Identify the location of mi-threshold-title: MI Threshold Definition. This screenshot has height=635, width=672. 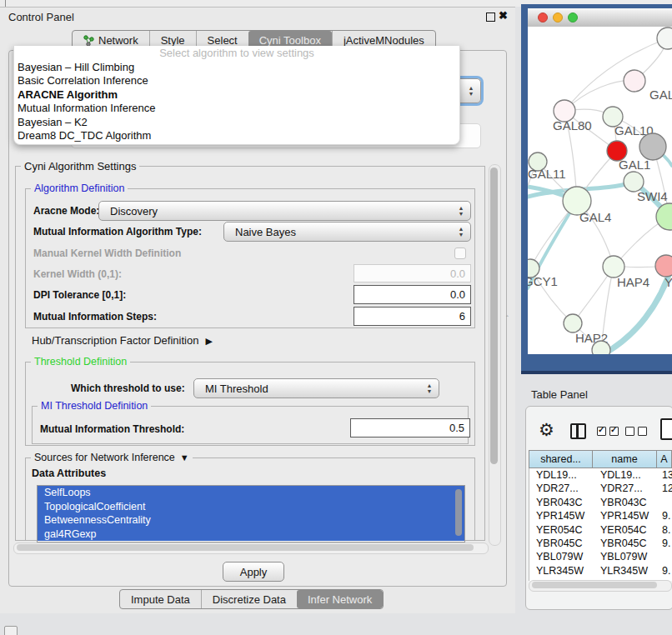
(94, 406).